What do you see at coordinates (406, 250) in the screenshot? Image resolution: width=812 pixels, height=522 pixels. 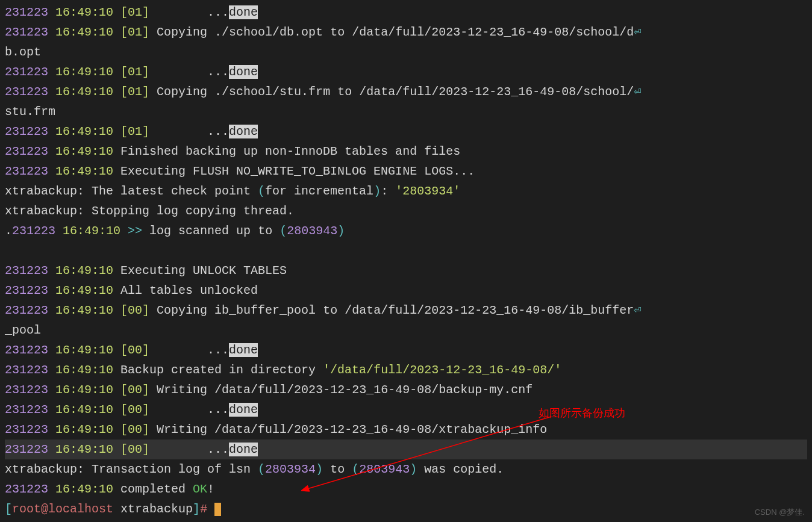 I see `log-line` at bounding box center [406, 250].